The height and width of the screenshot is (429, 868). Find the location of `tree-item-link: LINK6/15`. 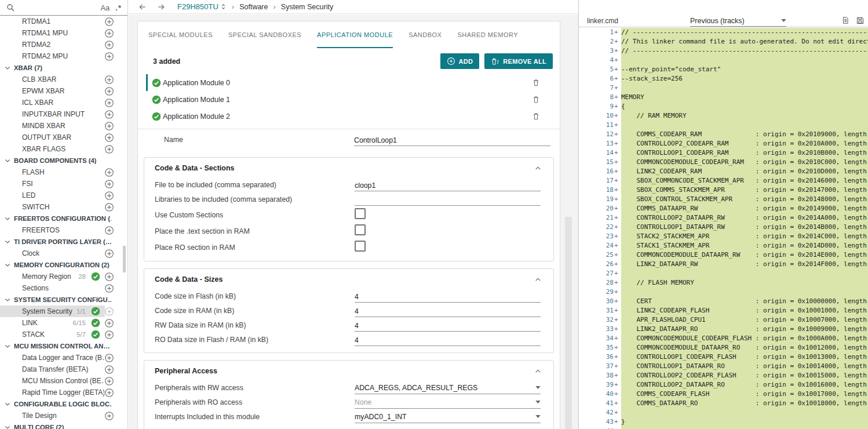

tree-item-link: LINK6/15 is located at coordinates (64, 323).